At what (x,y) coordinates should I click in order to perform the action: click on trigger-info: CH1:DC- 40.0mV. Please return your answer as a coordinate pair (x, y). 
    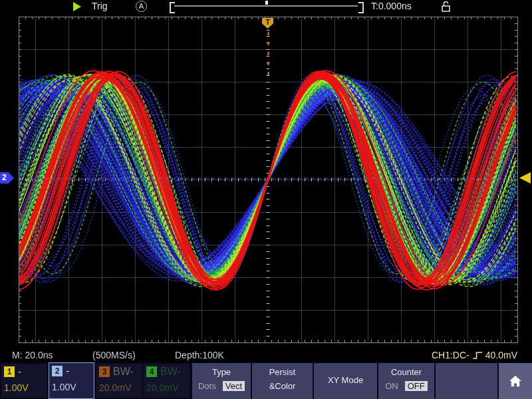
    Looking at the image, I should click on (475, 355).